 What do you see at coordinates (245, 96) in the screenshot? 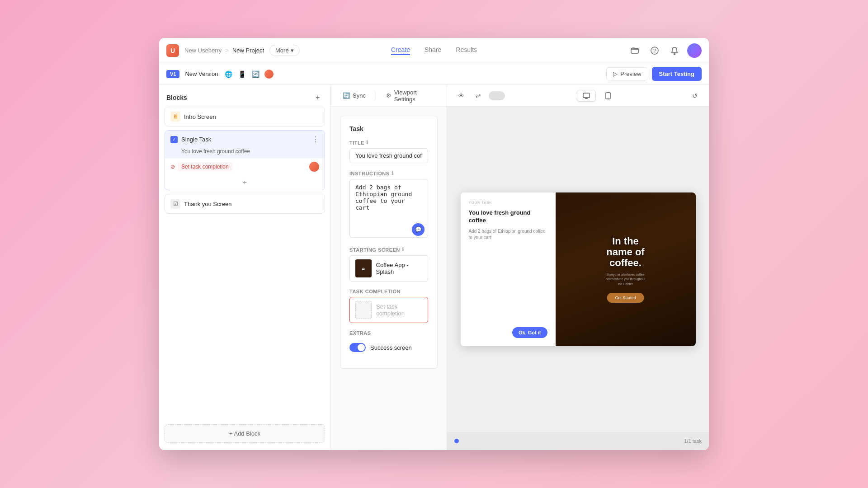
I see `sidebar-header: Blocks +` at bounding box center [245, 96].